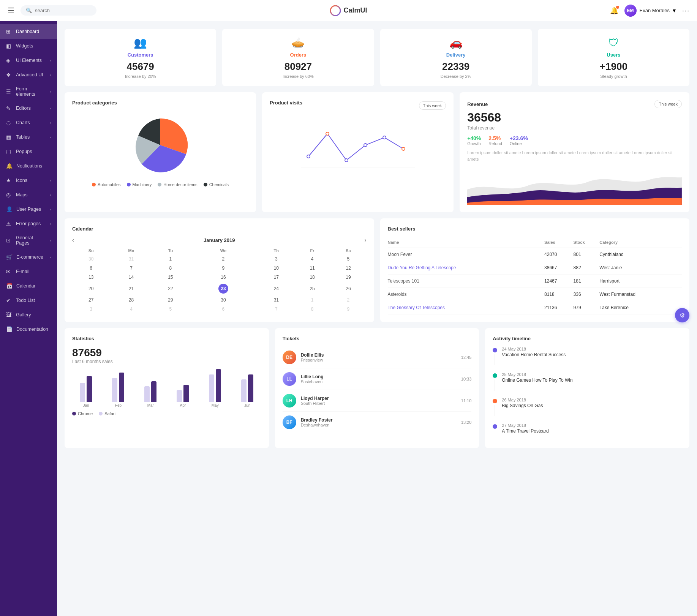 This screenshot has width=697, height=616. What do you see at coordinates (614, 67) in the screenshot?
I see `users-value: +1900` at bounding box center [614, 67].